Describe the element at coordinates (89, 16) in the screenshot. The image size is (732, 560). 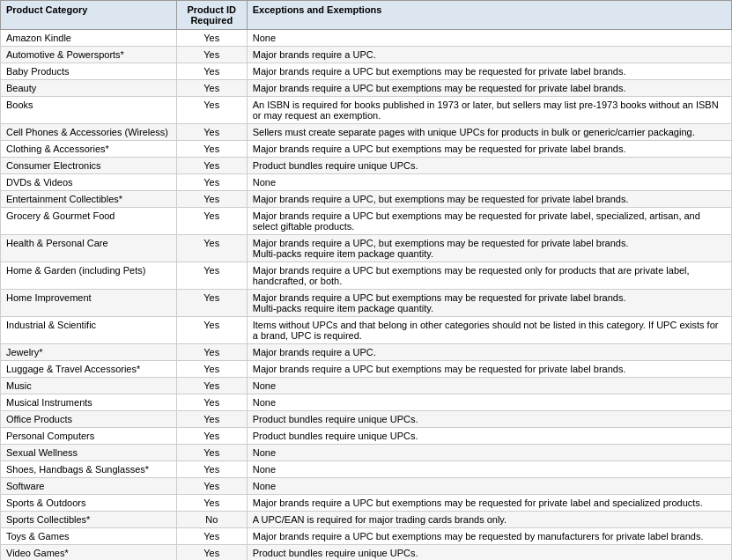
I see `header-category: Product Category` at that location.